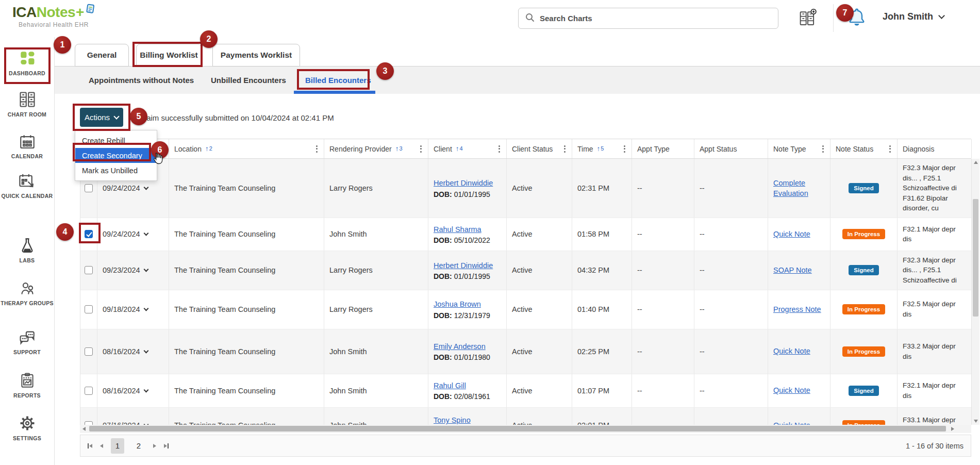  Describe the element at coordinates (602, 148) in the screenshot. I see `column-header-time: Time↑5` at that location.